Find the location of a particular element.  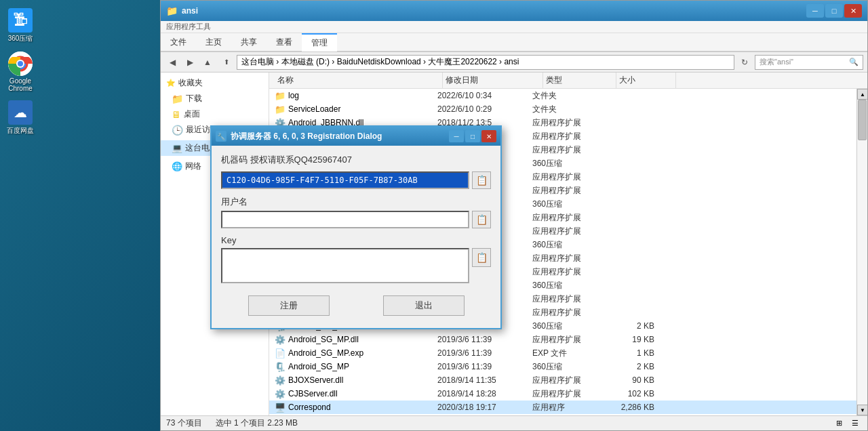

nav-back-btn: ◀ is located at coordinates (172, 62).